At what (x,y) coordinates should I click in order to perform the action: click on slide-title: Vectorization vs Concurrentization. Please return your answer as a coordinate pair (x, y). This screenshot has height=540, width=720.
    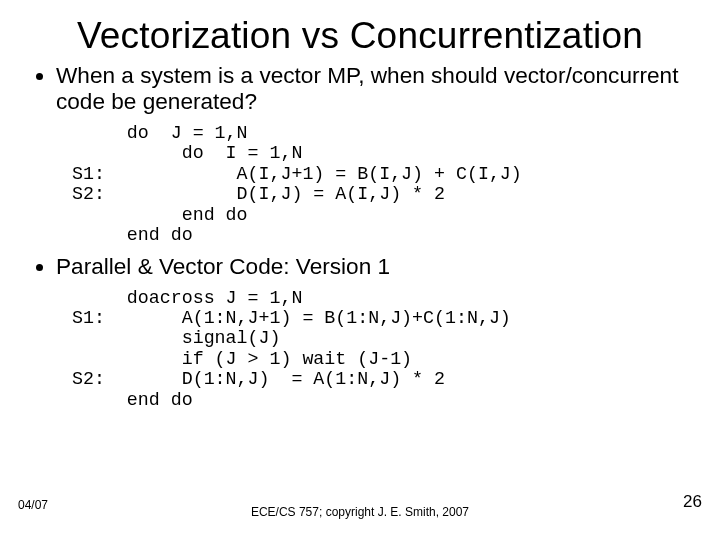
    Looking at the image, I should click on (360, 28).